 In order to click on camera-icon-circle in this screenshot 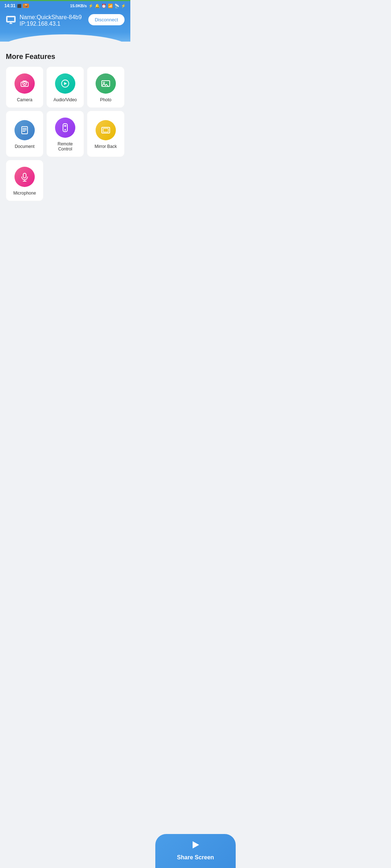, I will do `click(25, 84)`.